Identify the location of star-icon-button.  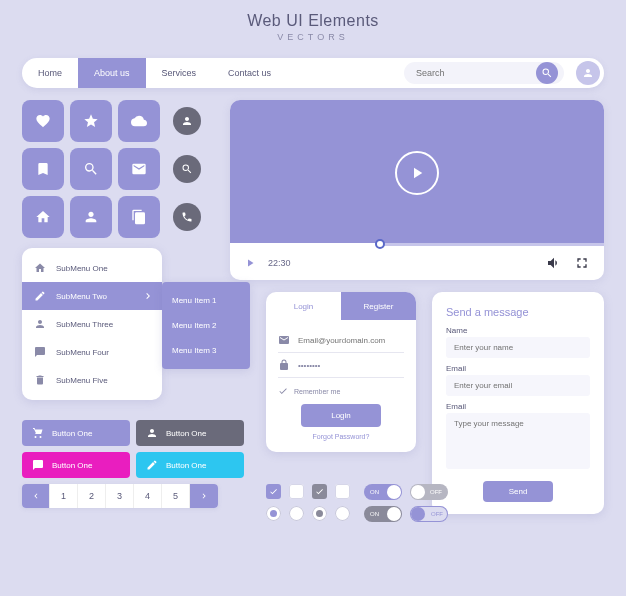
(91, 121).